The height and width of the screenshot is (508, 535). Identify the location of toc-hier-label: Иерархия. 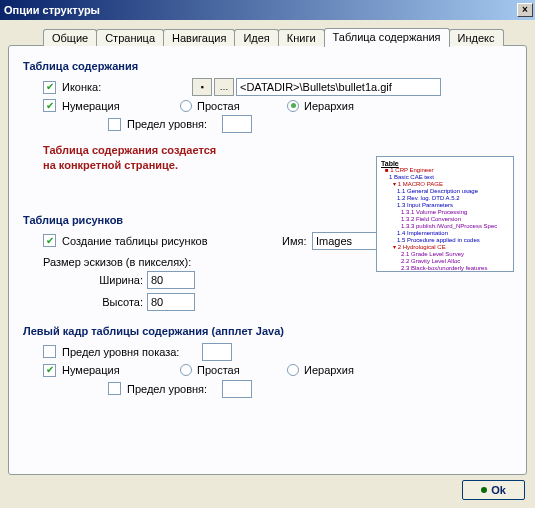
(329, 106).